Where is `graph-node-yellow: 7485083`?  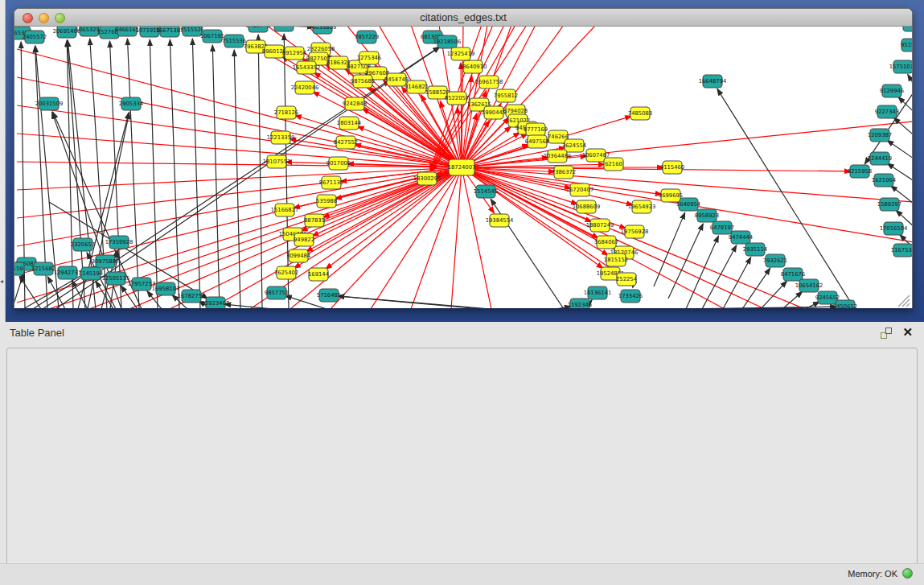 graph-node-yellow: 7485083 is located at coordinates (640, 113).